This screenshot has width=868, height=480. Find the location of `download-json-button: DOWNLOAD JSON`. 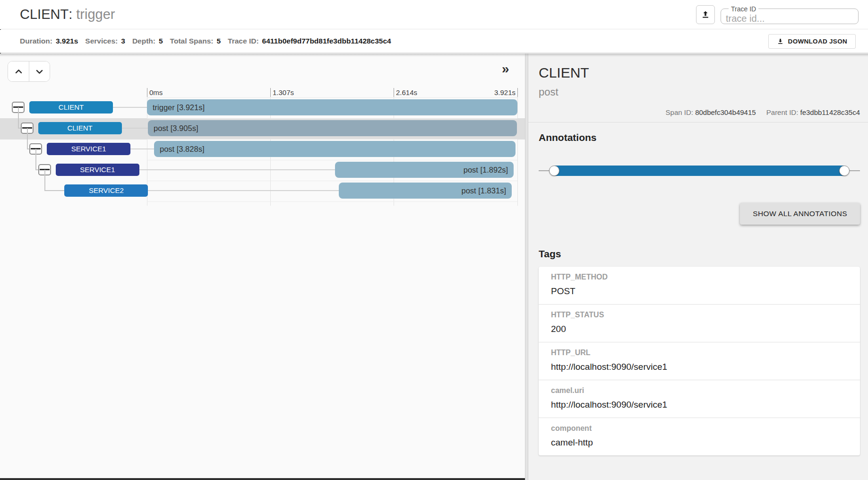

download-json-button: DOWNLOAD JSON is located at coordinates (812, 42).